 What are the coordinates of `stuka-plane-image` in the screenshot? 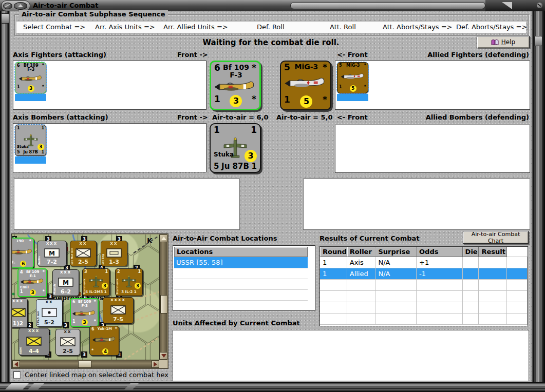 It's located at (96, 282).